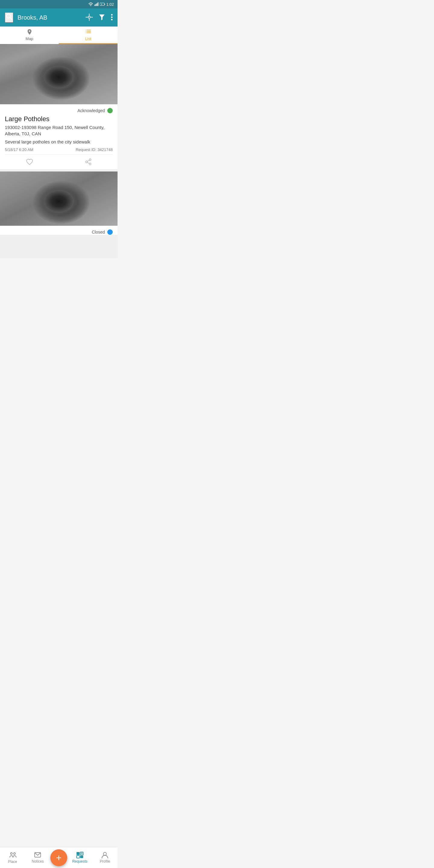 The width and height of the screenshot is (434, 868). Describe the element at coordinates (59, 142) in the screenshot. I see `card-1-description: Several large potholes on the city sidew…` at that location.